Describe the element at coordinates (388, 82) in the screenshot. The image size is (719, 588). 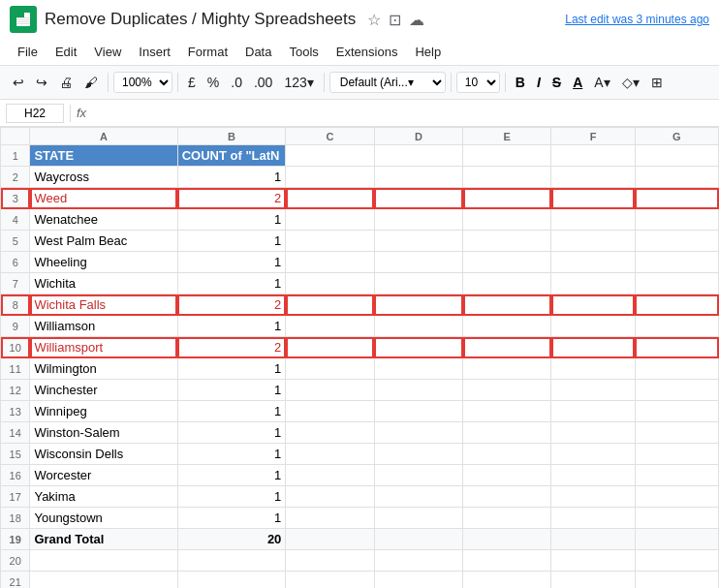
I see `font-select: Default (Ari...▾` at that location.